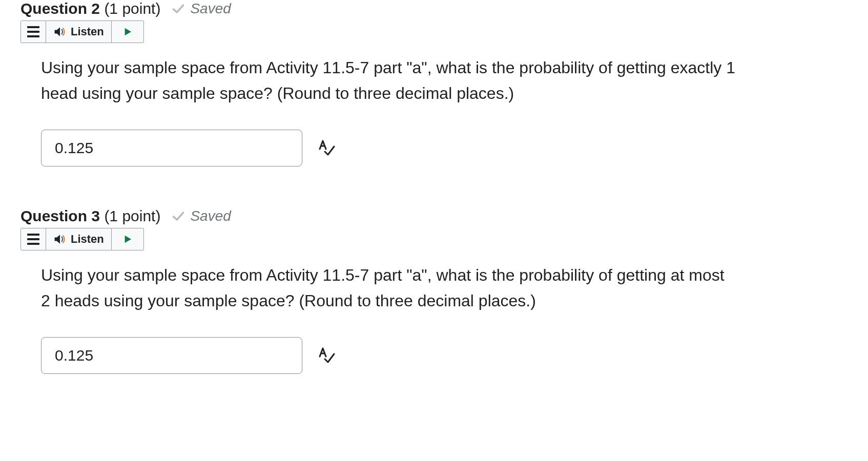 The image size is (868, 461). What do you see at coordinates (434, 216) in the screenshot?
I see `question-header: Question 3 (1 point) Saved` at bounding box center [434, 216].